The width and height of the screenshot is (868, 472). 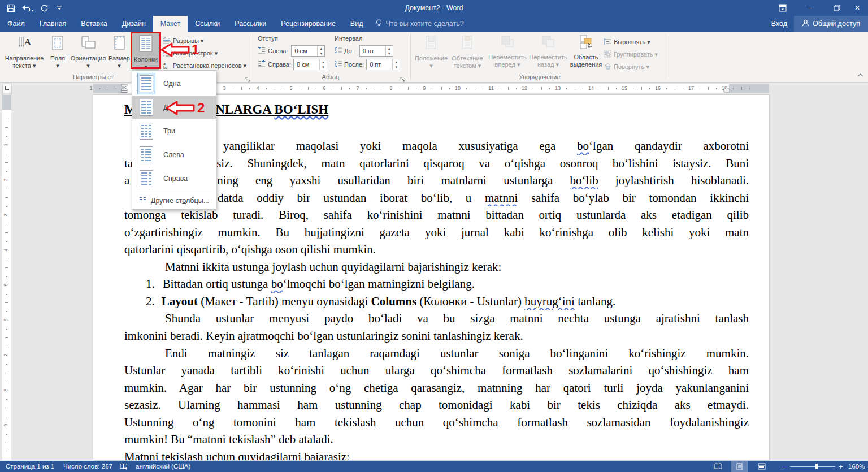 What do you see at coordinates (7, 278) in the screenshot?
I see `vertical-ruler: 123456789` at bounding box center [7, 278].